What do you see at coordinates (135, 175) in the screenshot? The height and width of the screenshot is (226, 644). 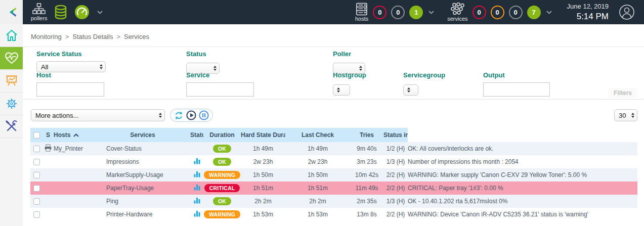 I see `service-link: MarkerSupply-Usage` at bounding box center [135, 175].